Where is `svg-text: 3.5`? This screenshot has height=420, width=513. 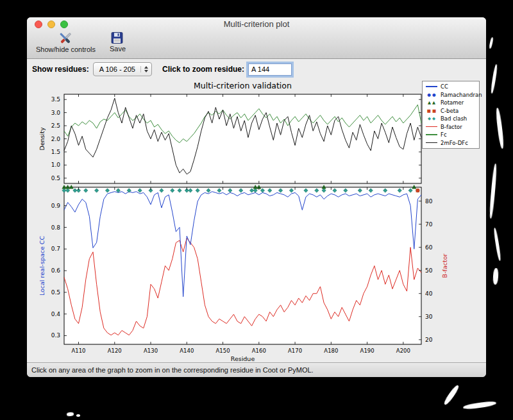 svg-text: 3.5 is located at coordinates (56, 99).